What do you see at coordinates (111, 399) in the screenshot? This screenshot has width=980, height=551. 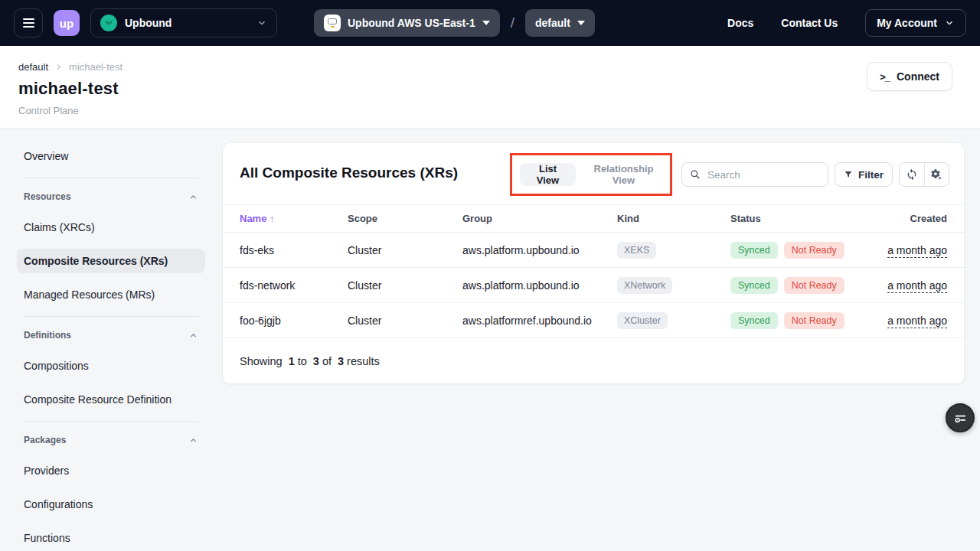 I see `sidebar-item-composite-resource-definition: Composite Resource Definition` at bounding box center [111, 399].